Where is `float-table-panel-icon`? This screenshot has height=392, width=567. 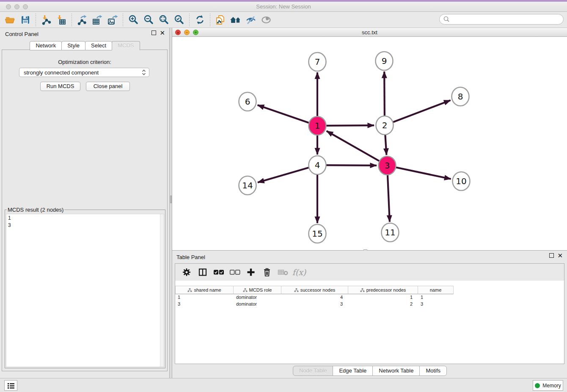
float-table-panel-icon is located at coordinates (552, 256).